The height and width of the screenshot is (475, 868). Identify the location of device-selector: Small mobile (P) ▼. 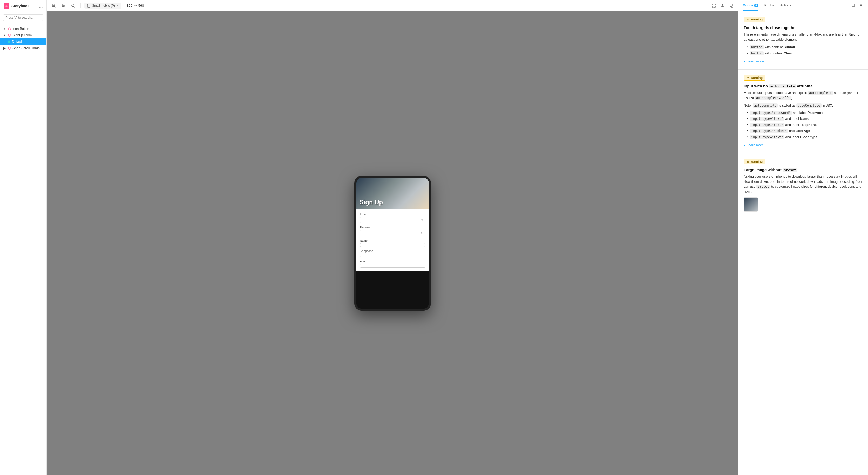
(103, 5).